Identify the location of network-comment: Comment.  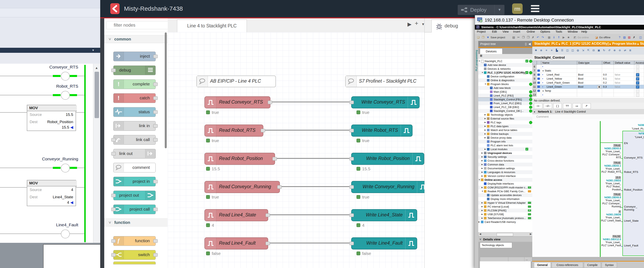
(588, 117).